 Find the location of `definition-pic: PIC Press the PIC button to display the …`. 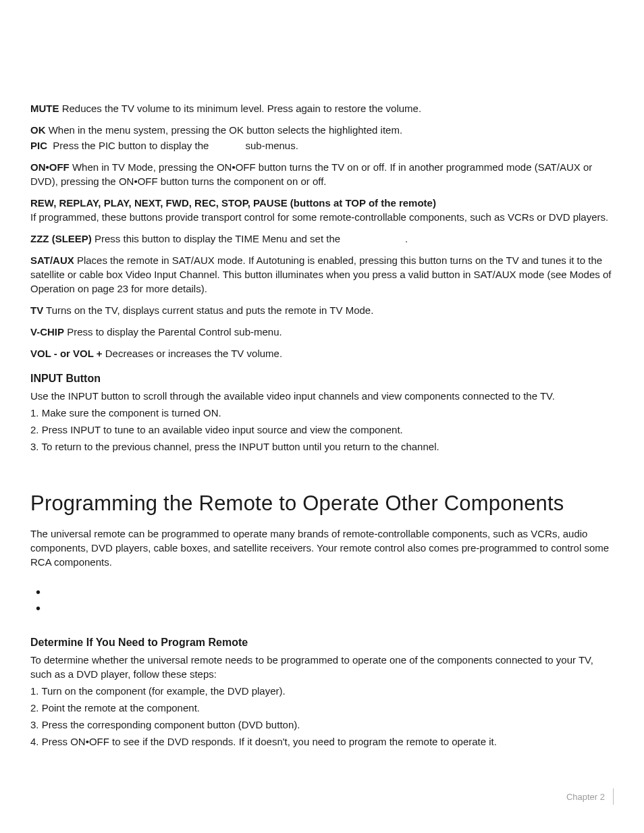

definition-pic: PIC Press the PIC button to display the … is located at coordinates (322, 146).